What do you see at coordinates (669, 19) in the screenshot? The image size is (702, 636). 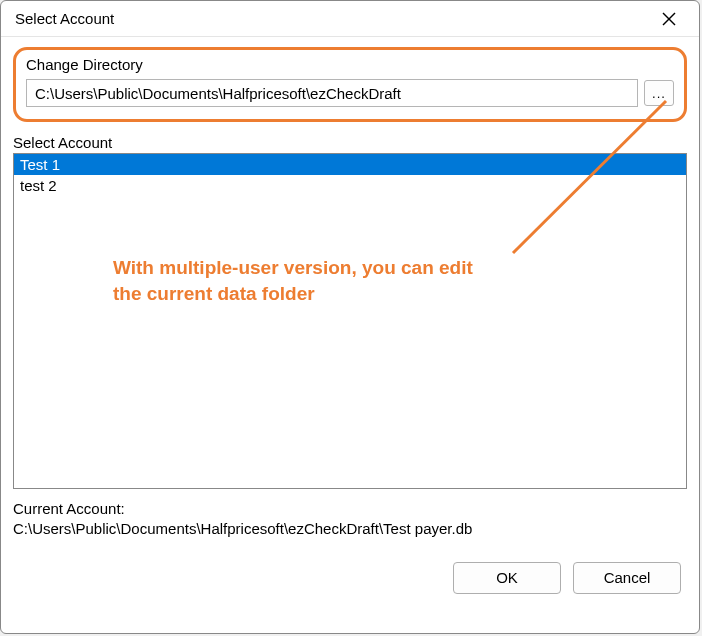 I see `close-icon` at bounding box center [669, 19].